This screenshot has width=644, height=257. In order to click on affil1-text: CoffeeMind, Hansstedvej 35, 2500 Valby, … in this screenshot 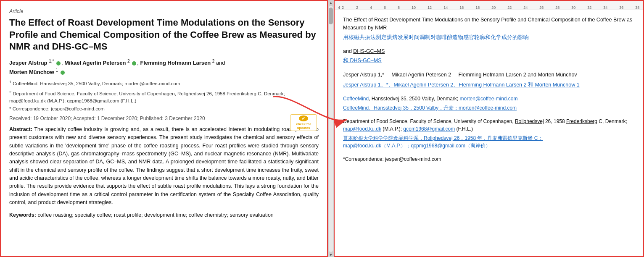, I will do `click(96, 84)`.